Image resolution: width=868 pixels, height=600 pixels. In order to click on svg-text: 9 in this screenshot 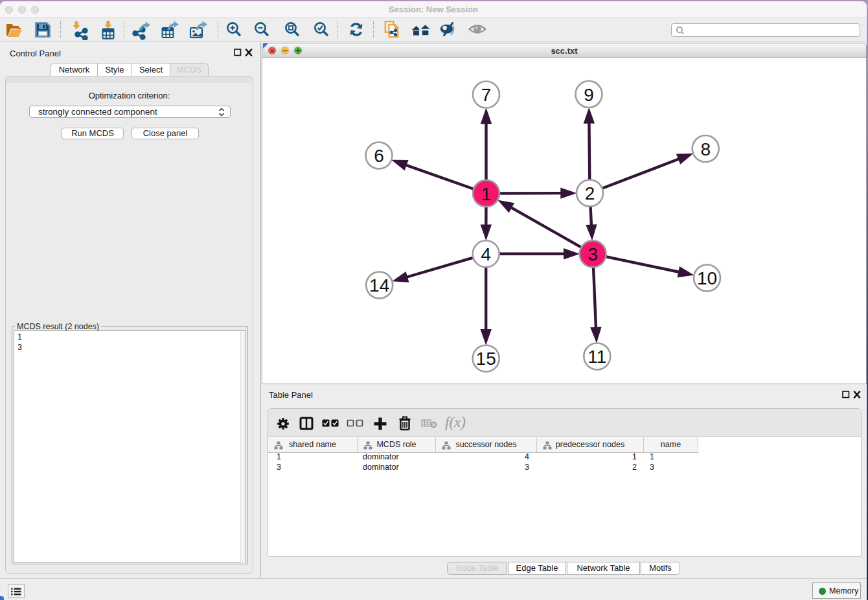, I will do `click(589, 95)`.